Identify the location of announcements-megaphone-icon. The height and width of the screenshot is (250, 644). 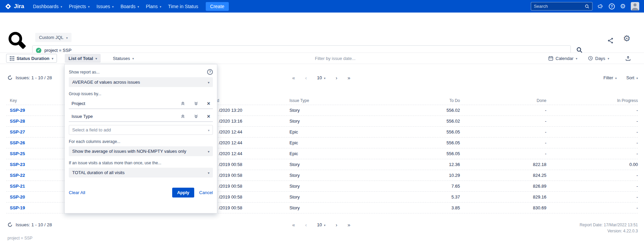
(601, 6).